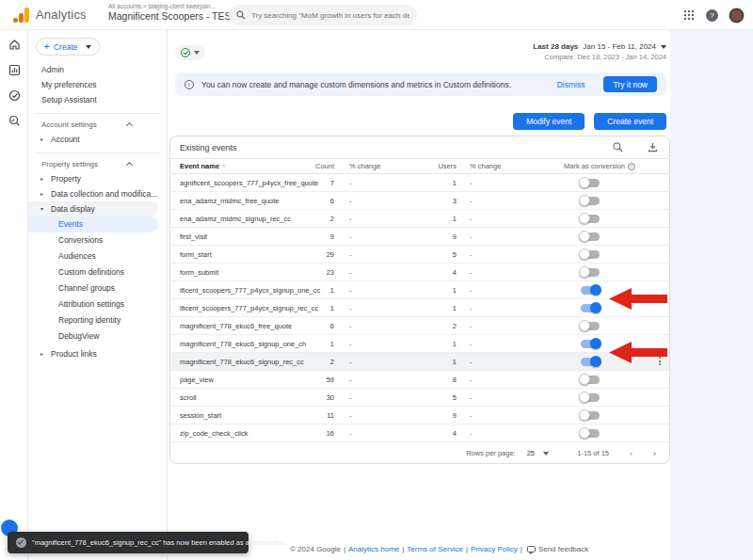 This screenshot has width=753, height=560. Describe the element at coordinates (313, 380) in the screenshot. I see `count-cell: 59` at that location.